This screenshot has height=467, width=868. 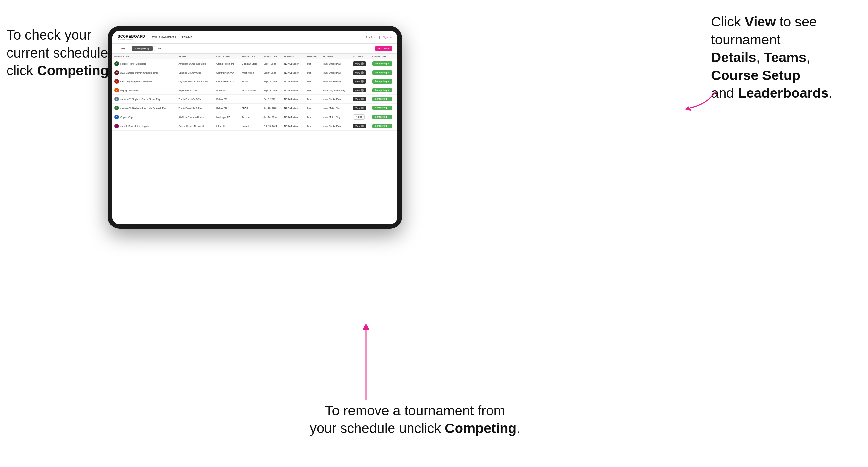 I want to click on tab-all: All, so click(x=159, y=49).